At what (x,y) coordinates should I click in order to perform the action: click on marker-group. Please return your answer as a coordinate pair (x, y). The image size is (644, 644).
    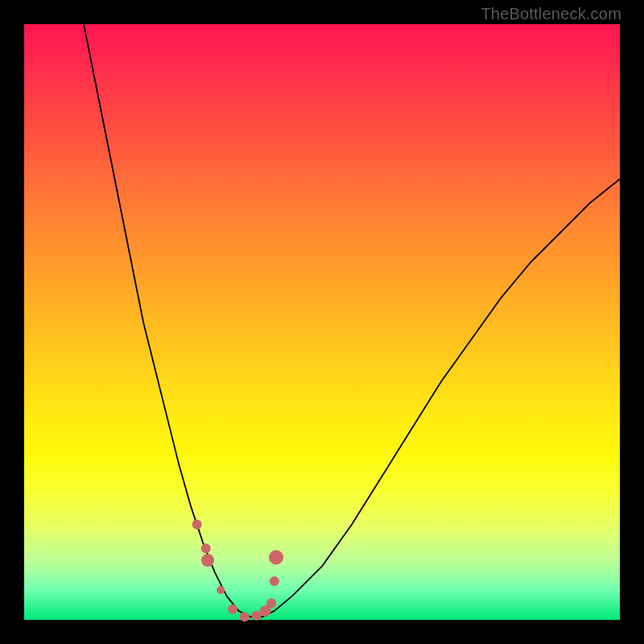
    Looking at the image, I should click on (238, 572).